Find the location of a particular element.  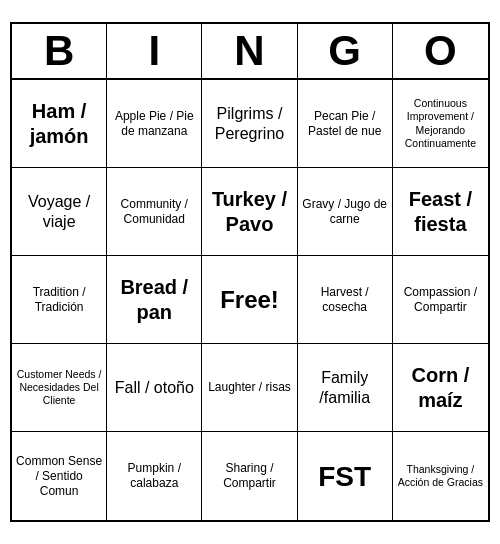

bingo-cell: Pecan Pie / Pastel de nue is located at coordinates (346, 124).